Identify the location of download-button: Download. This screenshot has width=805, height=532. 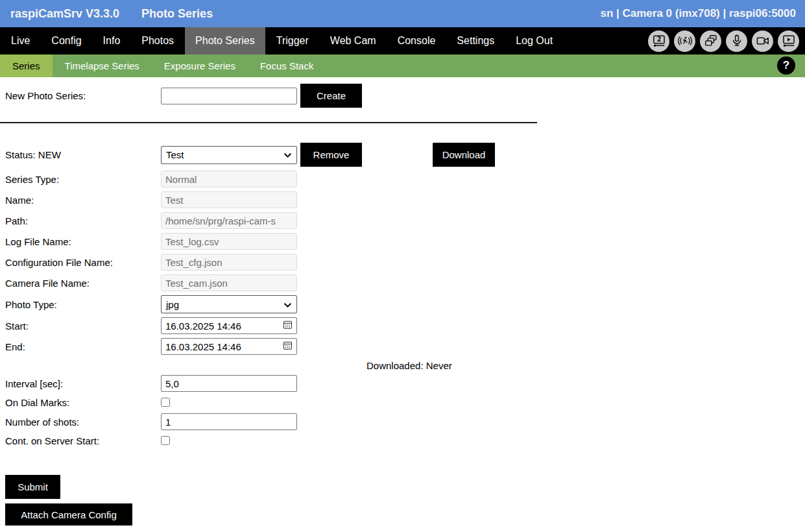
(464, 154).